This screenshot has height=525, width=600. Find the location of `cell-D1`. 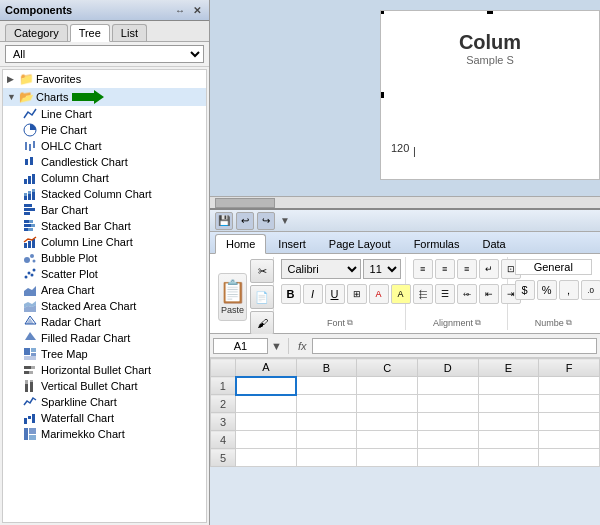

cell-D1 is located at coordinates (448, 386).